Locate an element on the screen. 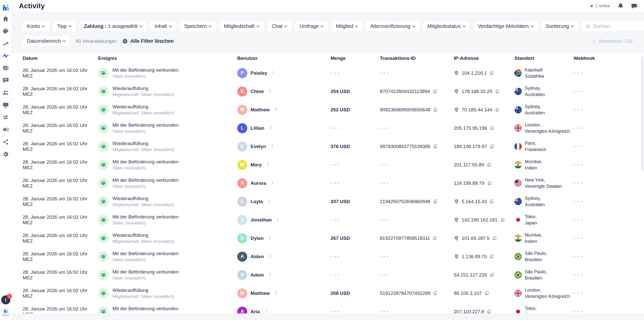  user-name: Jonathan is located at coordinates (261, 220).